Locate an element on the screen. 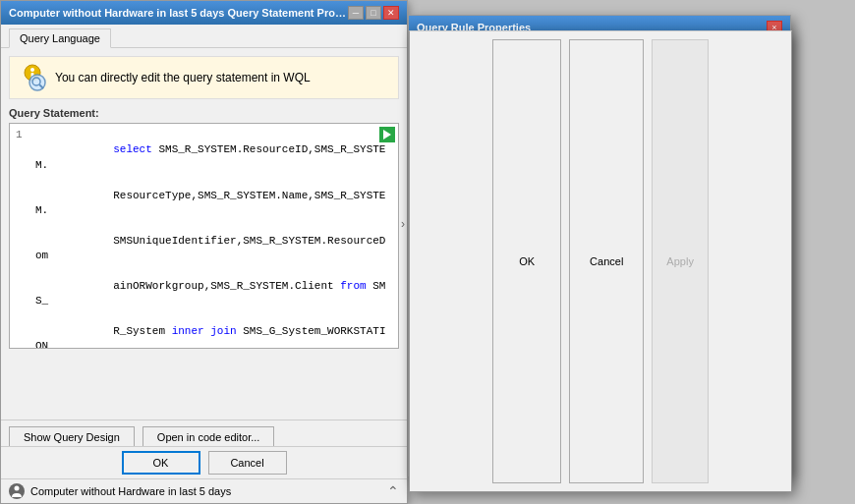 The image size is (855, 504). bg-dialog-titlebar: Computer without Hardware in last 5 days… is located at coordinates (204, 13).